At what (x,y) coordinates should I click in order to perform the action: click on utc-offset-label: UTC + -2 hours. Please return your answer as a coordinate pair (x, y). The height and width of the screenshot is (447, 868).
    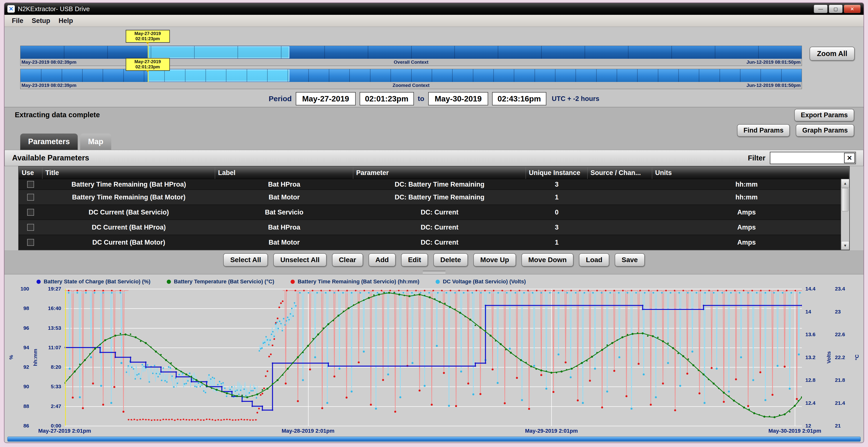
    Looking at the image, I should click on (576, 99).